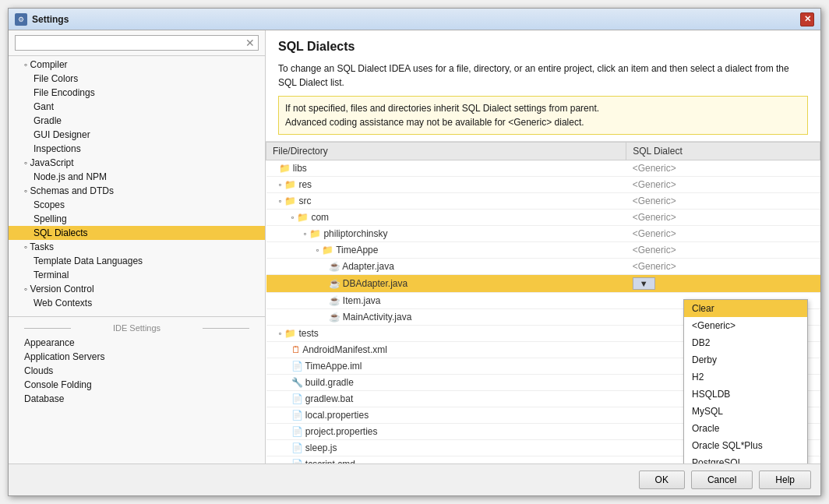 The height and width of the screenshot is (504, 829). What do you see at coordinates (446, 284) in the screenshot?
I see `file-cell: ☕ DBAdapter.java` at bounding box center [446, 284].